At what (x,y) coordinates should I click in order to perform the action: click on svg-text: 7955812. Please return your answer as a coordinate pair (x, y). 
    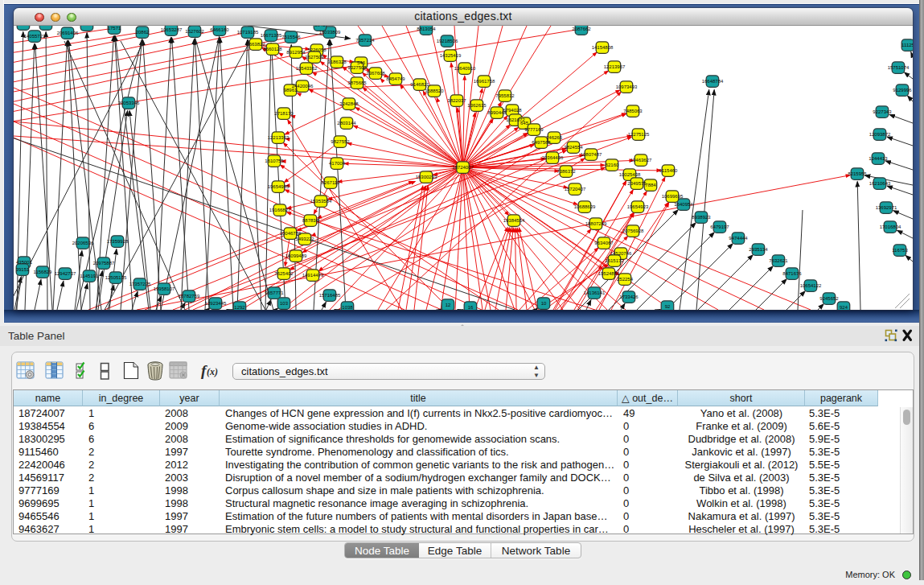
    Looking at the image, I should click on (505, 96).